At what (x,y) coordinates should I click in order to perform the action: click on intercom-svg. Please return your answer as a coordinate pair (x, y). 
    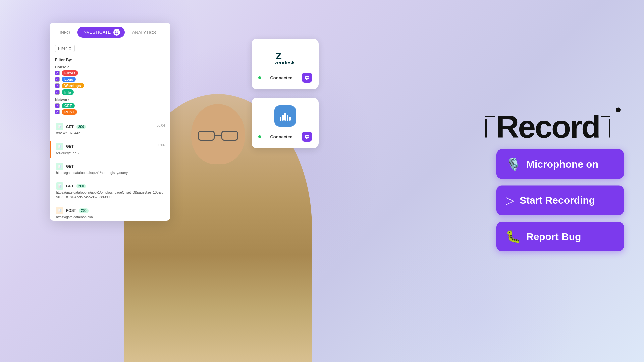
    Looking at the image, I should click on (285, 116).